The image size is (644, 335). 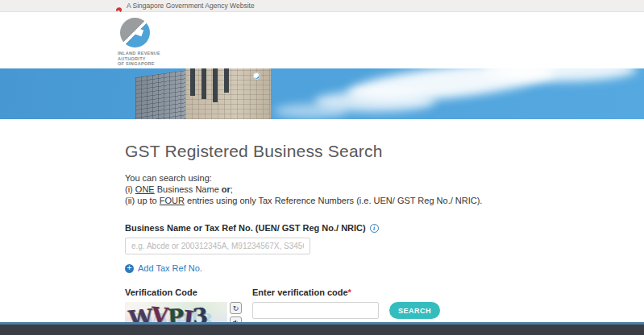 What do you see at coordinates (384, 151) in the screenshot?
I see `page-title: GST Registered Business Search` at bounding box center [384, 151].